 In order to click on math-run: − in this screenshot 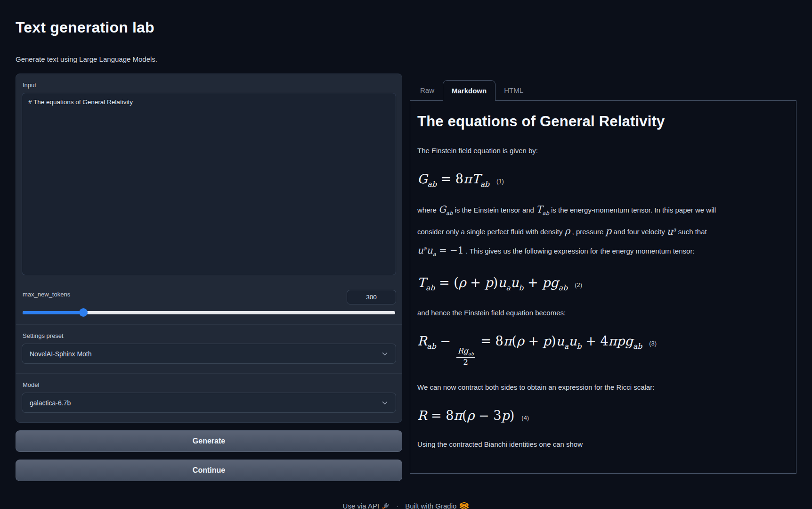, I will do `click(446, 341)`.